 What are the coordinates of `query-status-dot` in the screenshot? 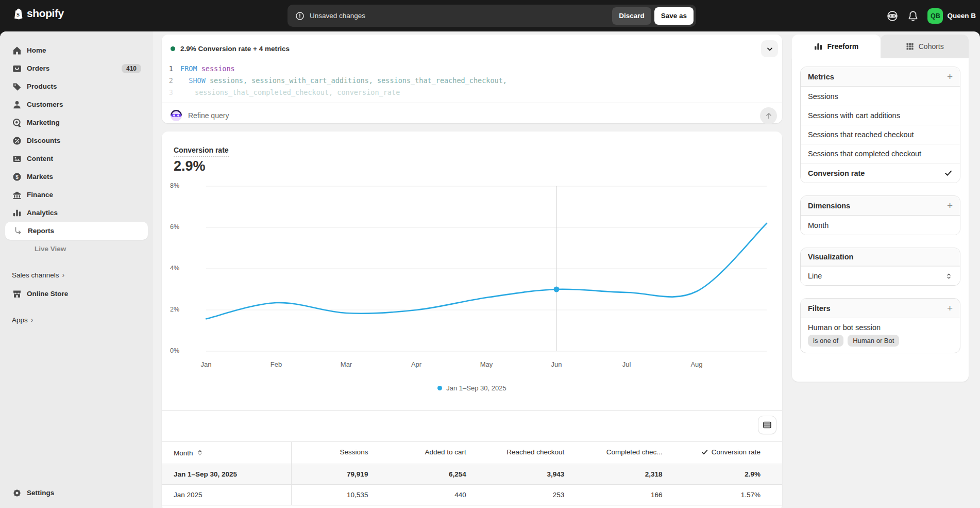 It's located at (173, 48).